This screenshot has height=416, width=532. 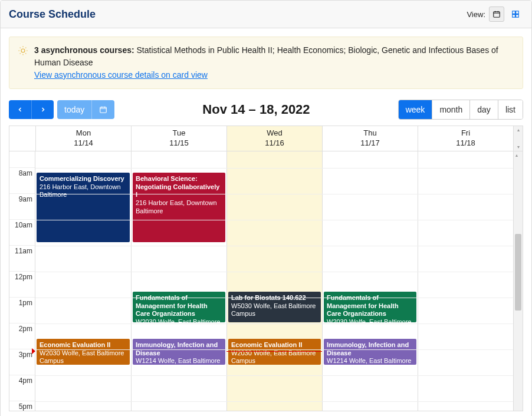 What do you see at coordinates (497, 14) in the screenshot?
I see `calendar-view-button` at bounding box center [497, 14].